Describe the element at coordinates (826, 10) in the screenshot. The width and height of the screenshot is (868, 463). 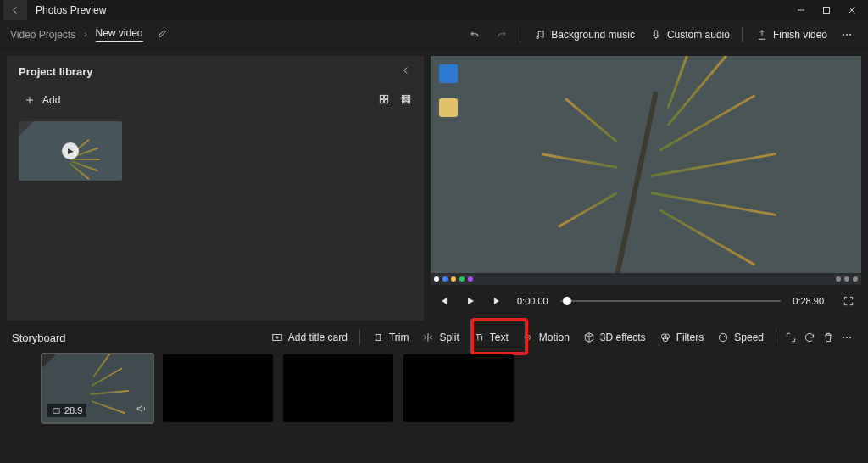
I see `maximize-icon` at that location.